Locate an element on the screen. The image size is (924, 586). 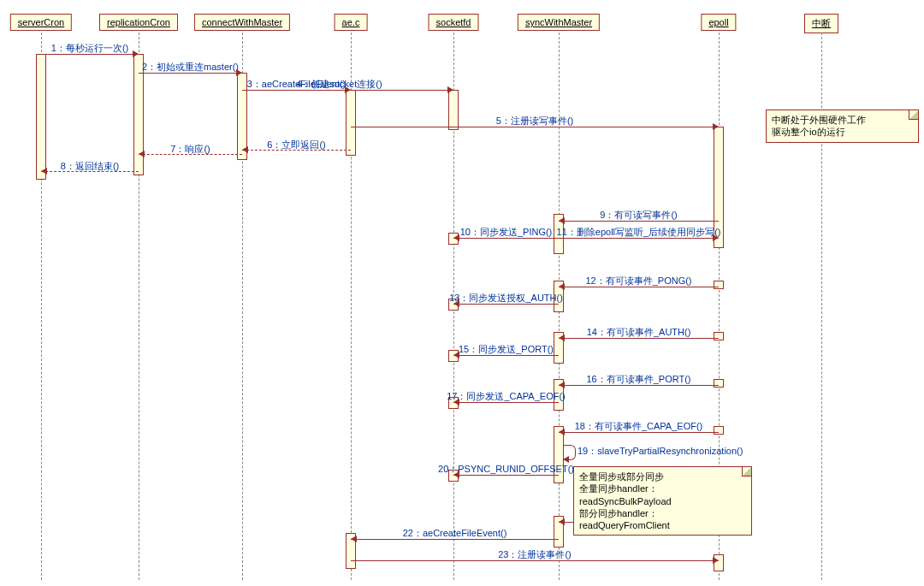
lifeline-head-syncWithMaster: syncWithMaster is located at coordinates (559, 22).